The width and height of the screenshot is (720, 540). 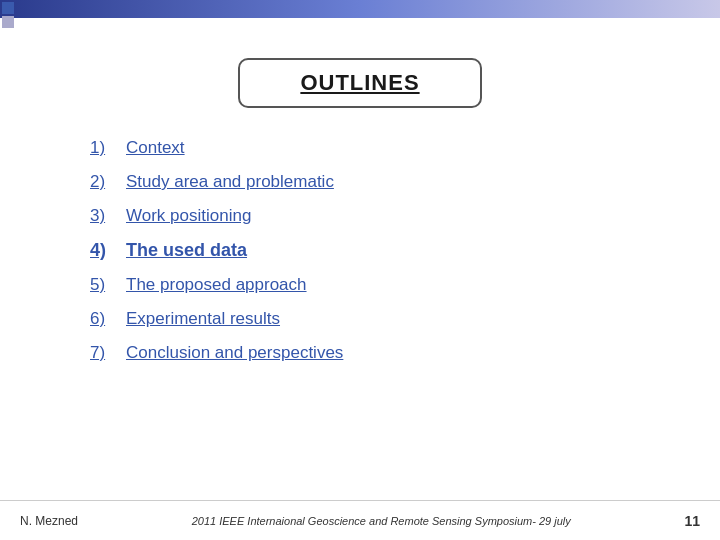 What do you see at coordinates (370, 182) in the screenshot?
I see `outline-item: 2)Study area and problematic` at bounding box center [370, 182].